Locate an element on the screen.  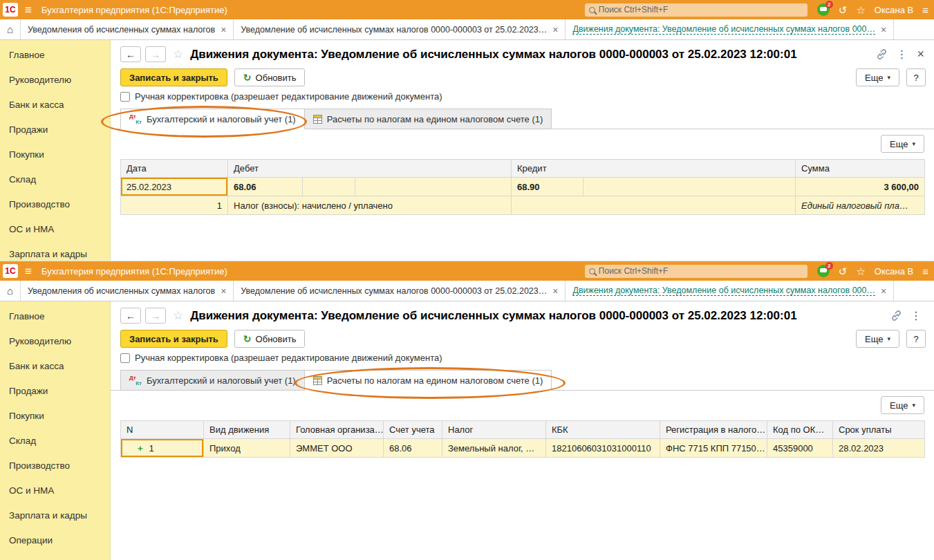
sidebar-item-operacii: Операции is located at coordinates (55, 541).